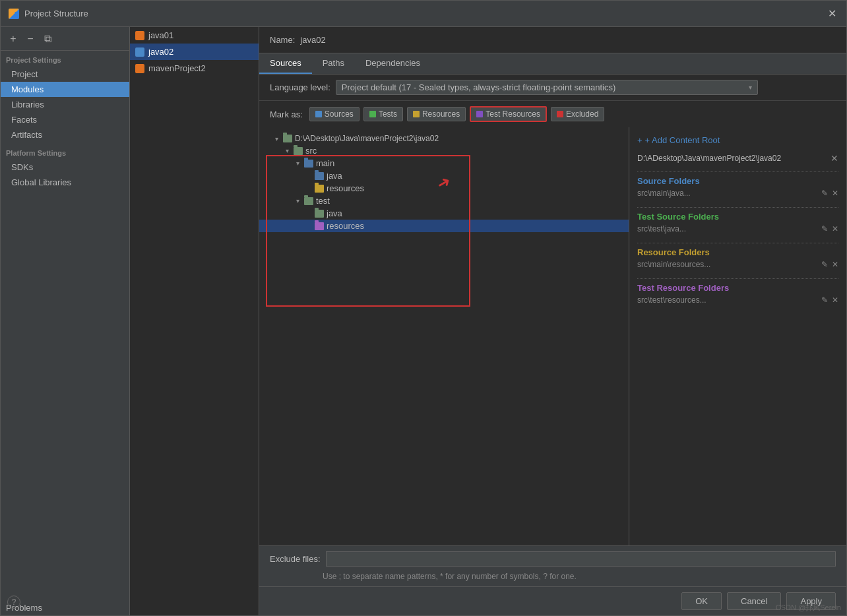 The width and height of the screenshot is (847, 616). Describe the element at coordinates (65, 39) in the screenshot. I see `sidebar-toolbar: + − ⧉` at that location.